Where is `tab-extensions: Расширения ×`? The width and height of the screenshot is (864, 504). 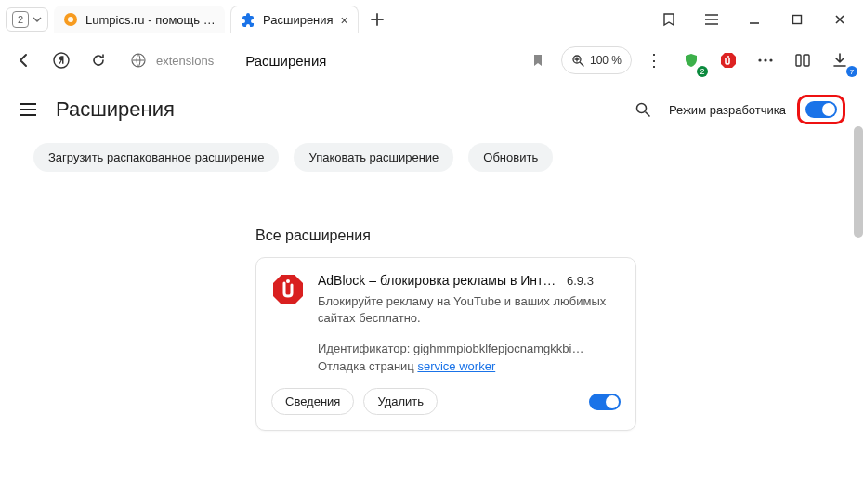 tab-extensions: Расширения × is located at coordinates (295, 19).